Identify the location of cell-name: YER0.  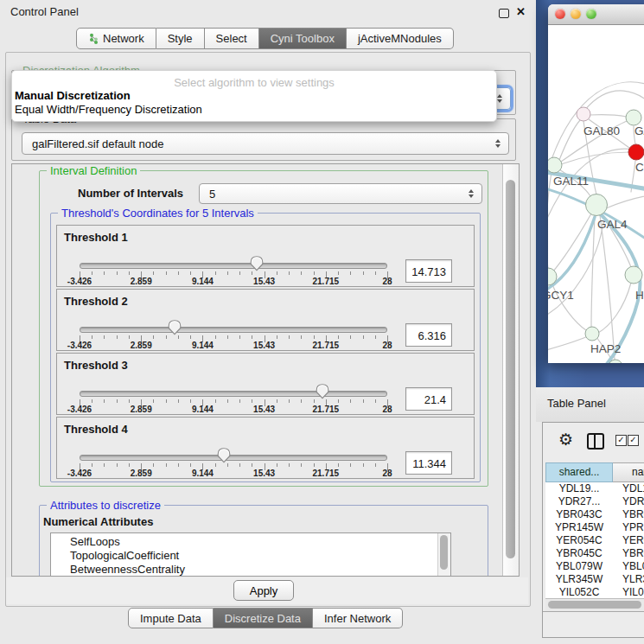
(628, 541).